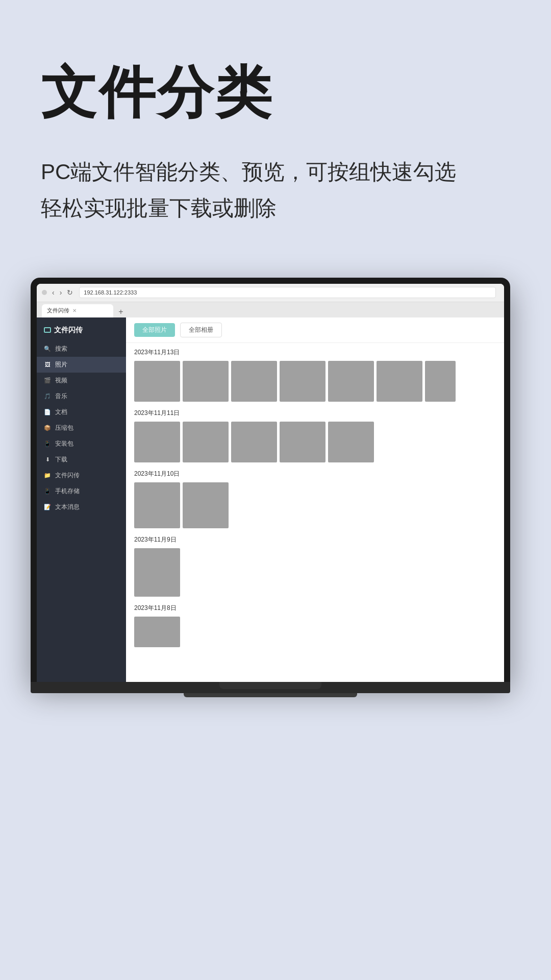 The width and height of the screenshot is (551, 980). What do you see at coordinates (82, 364) in the screenshot?
I see `sidebar-item-photos: 🖼 照片` at bounding box center [82, 364].